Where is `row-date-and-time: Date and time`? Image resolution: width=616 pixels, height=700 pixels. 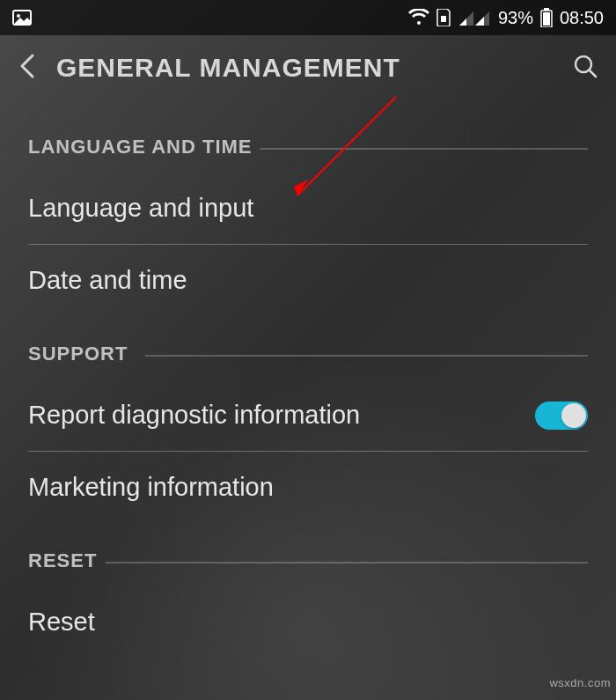
row-date-and-time: Date and time is located at coordinates (308, 280).